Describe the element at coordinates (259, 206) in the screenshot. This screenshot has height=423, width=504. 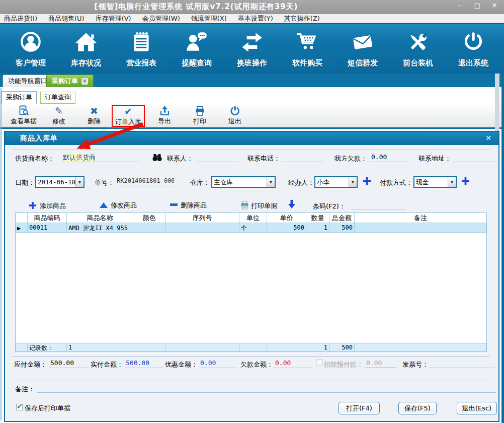
I see `print-receipt-button: 打印单据` at that location.